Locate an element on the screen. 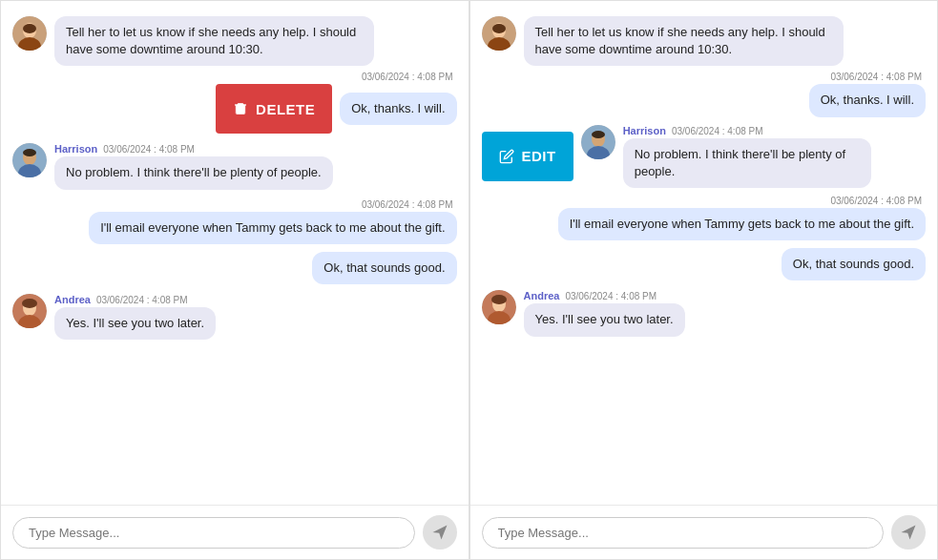  message-with-action: DELETE Ok, thanks. I will. is located at coordinates (235, 109).